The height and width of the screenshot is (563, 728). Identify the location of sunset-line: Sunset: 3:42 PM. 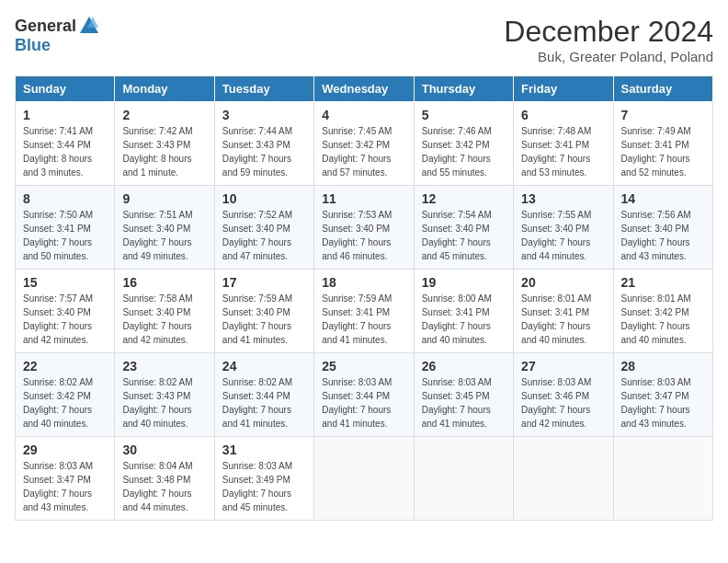
(57, 396).